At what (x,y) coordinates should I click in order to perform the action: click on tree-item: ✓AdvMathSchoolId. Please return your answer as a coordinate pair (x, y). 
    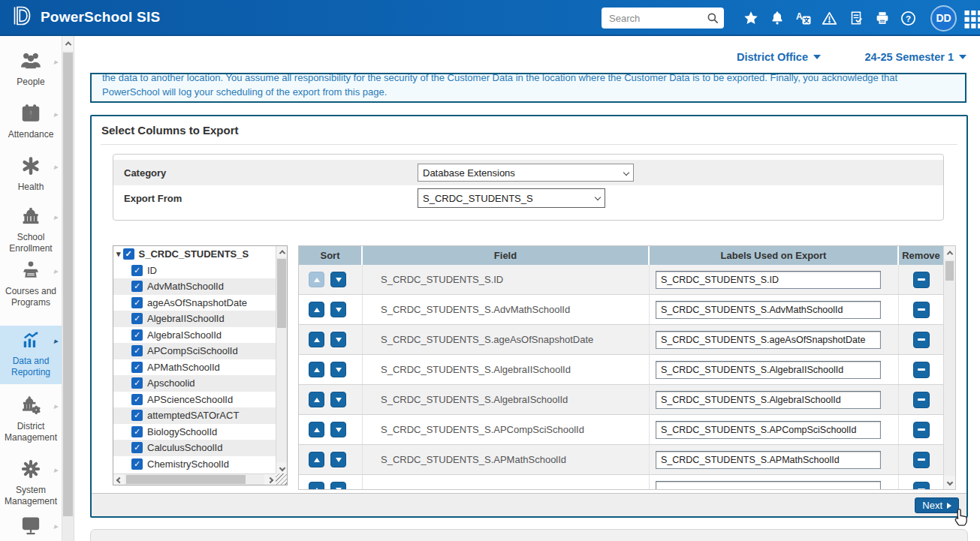
    Looking at the image, I should click on (194, 287).